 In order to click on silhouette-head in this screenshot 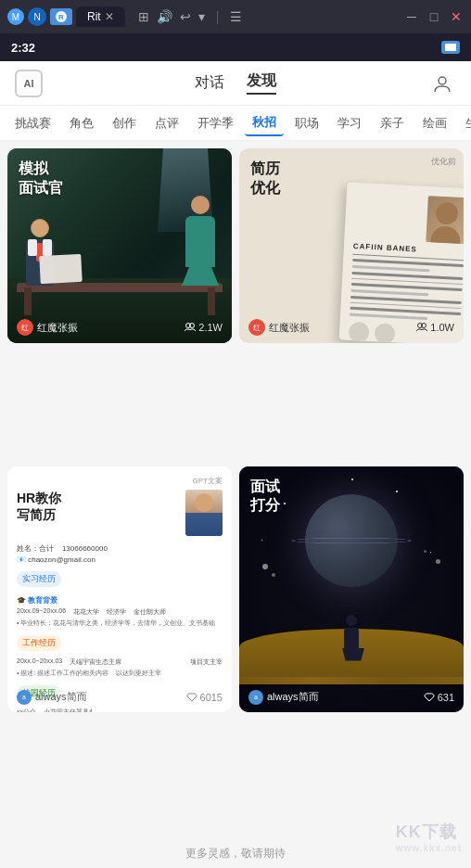, I will do `click(351, 620)`.